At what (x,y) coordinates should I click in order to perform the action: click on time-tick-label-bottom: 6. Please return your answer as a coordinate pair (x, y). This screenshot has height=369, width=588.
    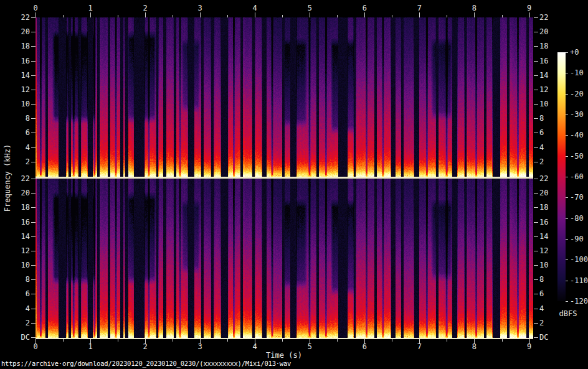
    Looking at the image, I should click on (365, 347).